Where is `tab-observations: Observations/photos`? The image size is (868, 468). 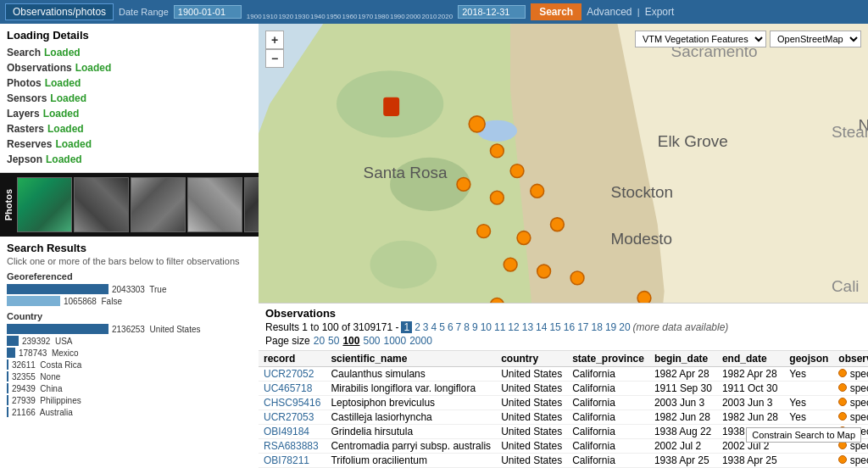 tab-observations: Observations/photos is located at coordinates (59, 12).